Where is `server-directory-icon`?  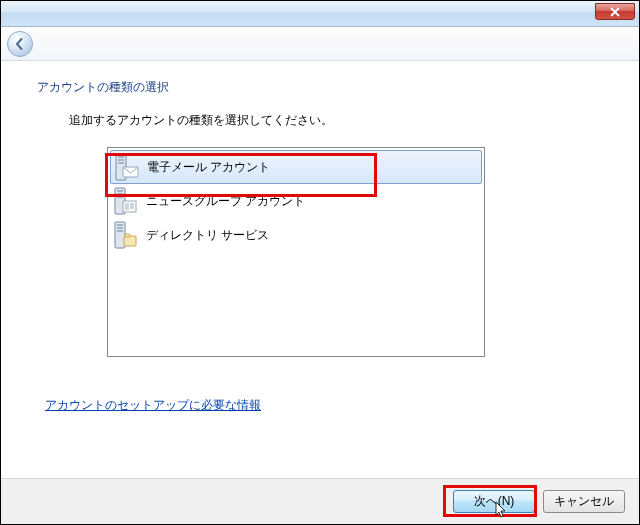 server-directory-icon is located at coordinates (126, 235).